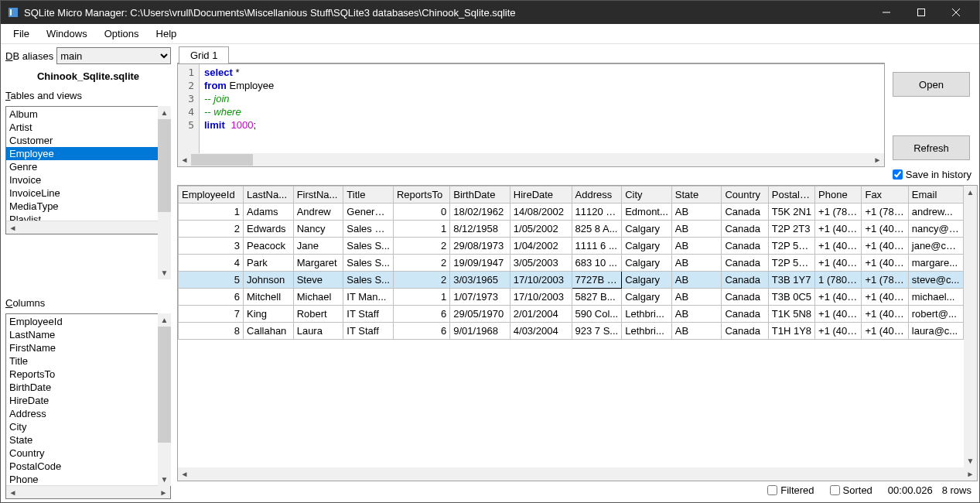 This screenshot has width=980, height=503. I want to click on cell: +1 (780) ..., so click(885, 280).